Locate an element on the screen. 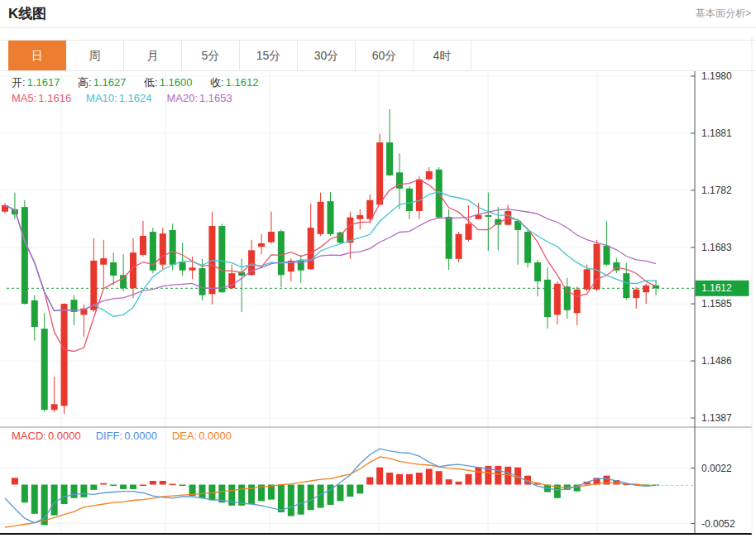  axis-label: 1.1683 is located at coordinates (716, 247).